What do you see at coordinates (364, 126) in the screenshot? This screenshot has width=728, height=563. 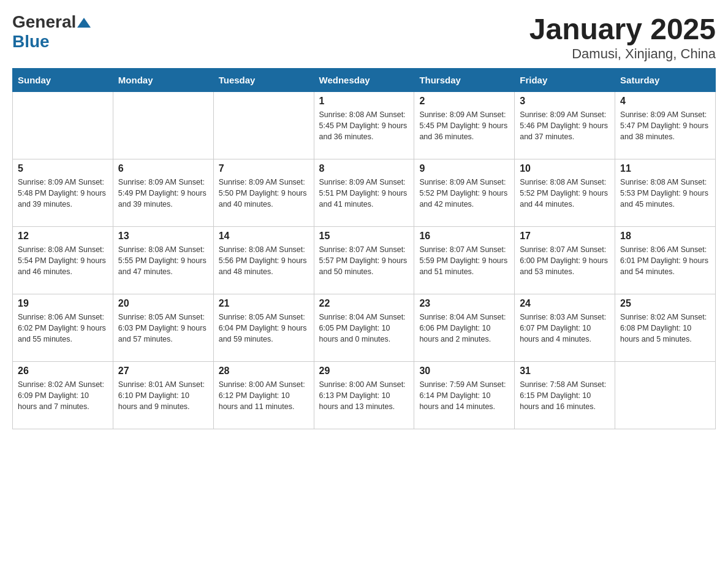 I see `day-info: Sunrise: 8:08 AM Sunset: 5:45 PM Dayligh…` at bounding box center [364, 126].